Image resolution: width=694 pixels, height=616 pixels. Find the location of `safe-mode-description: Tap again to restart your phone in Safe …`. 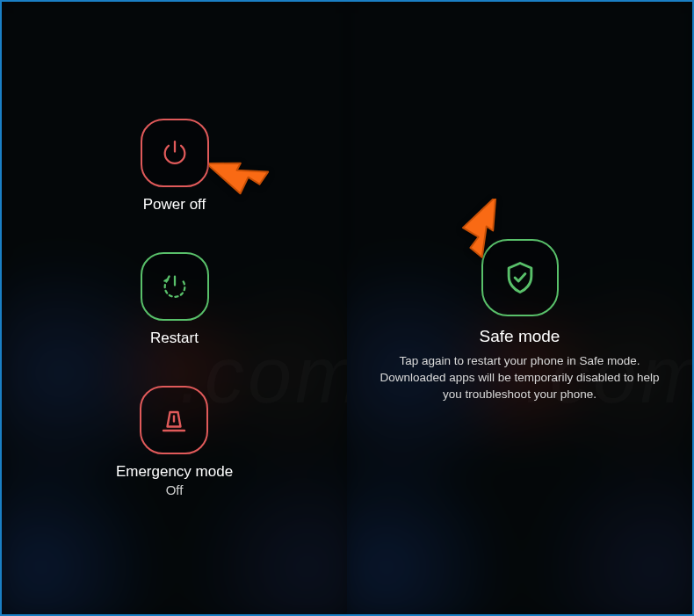

safe-mode-description: Tap again to restart your phone in Safe … is located at coordinates (520, 378).